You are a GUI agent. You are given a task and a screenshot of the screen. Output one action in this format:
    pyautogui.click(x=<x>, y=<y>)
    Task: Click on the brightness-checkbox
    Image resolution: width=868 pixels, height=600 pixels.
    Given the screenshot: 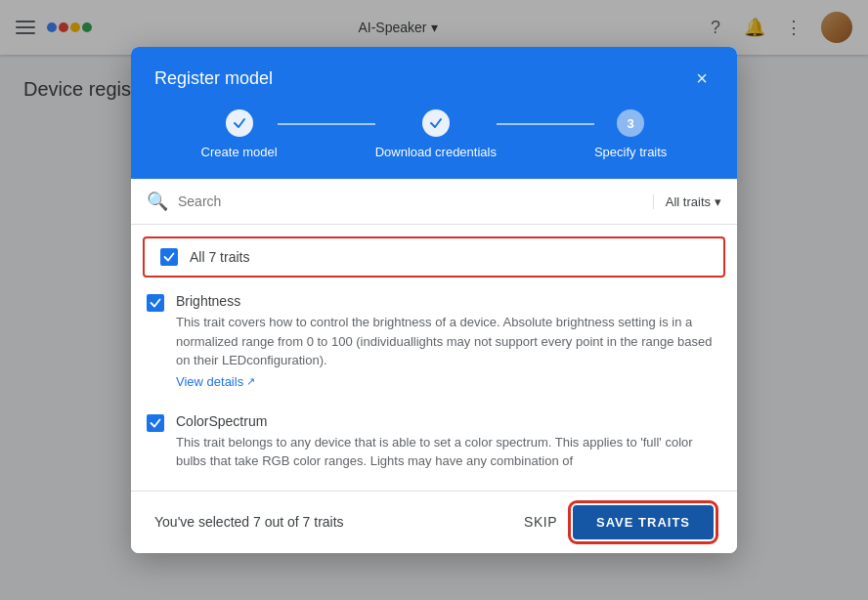 What is the action you would take?
    pyautogui.click(x=155, y=303)
    